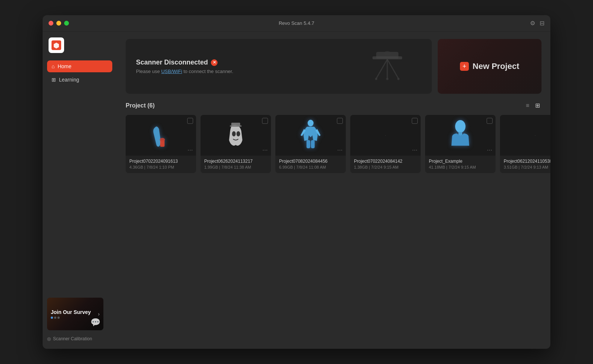 This screenshot has width=593, height=364. Describe the element at coordinates (161, 161) in the screenshot. I see `project-name: Project07022024091613` at that location.